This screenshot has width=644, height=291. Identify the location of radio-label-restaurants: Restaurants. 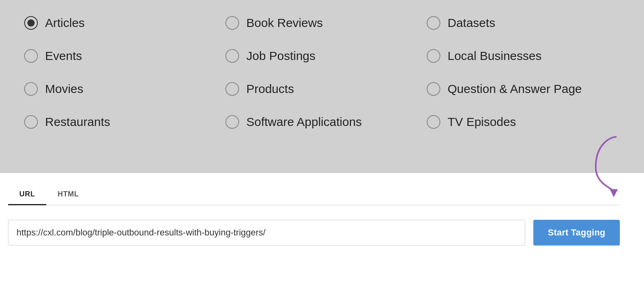
(78, 122).